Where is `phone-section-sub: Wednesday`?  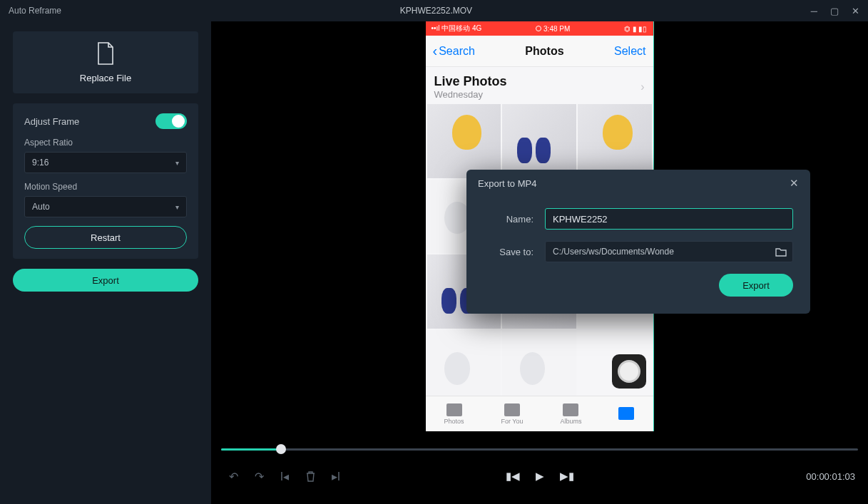 phone-section-sub: Wednesday is located at coordinates (471, 94).